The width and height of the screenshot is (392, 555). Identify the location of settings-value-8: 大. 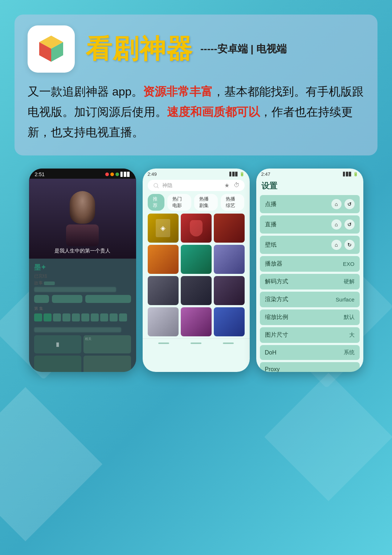
(352, 335).